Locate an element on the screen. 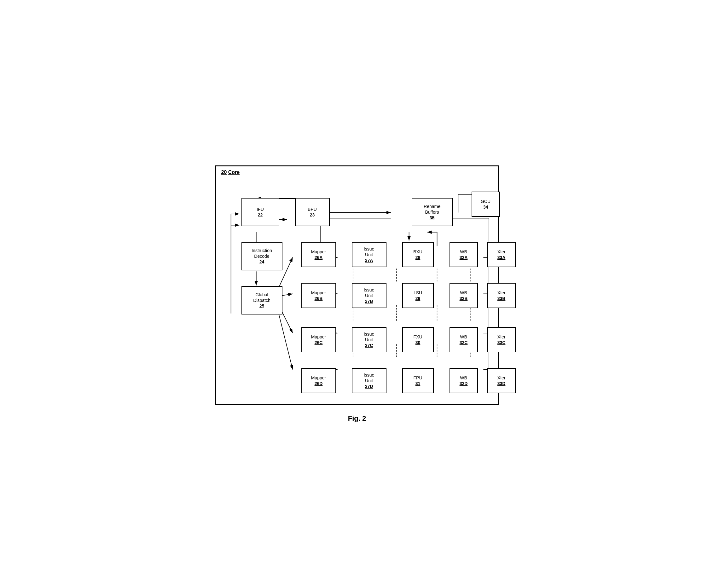 This screenshot has height=588, width=714. gd-box: GlobalDispatch 25 is located at coordinates (262, 300).